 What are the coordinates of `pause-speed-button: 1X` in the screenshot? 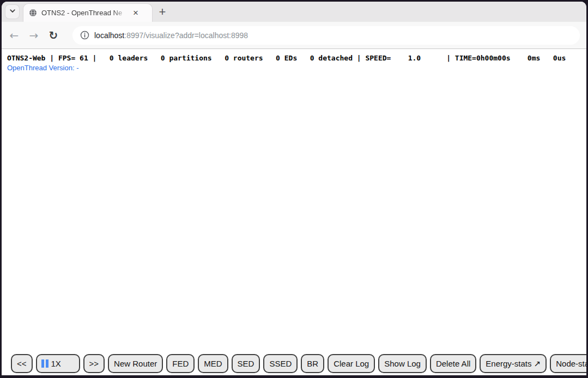 It's located at (58, 364).